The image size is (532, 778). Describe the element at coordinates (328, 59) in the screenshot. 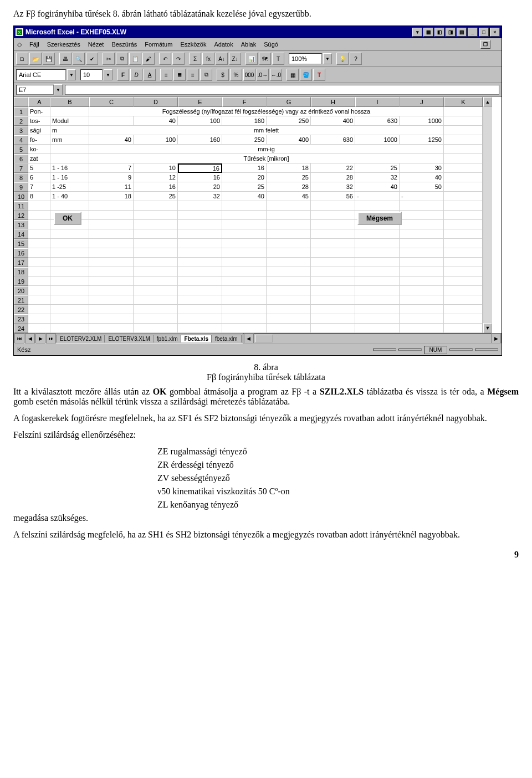

I see `zoom-dropdown-icon: ▼` at that location.